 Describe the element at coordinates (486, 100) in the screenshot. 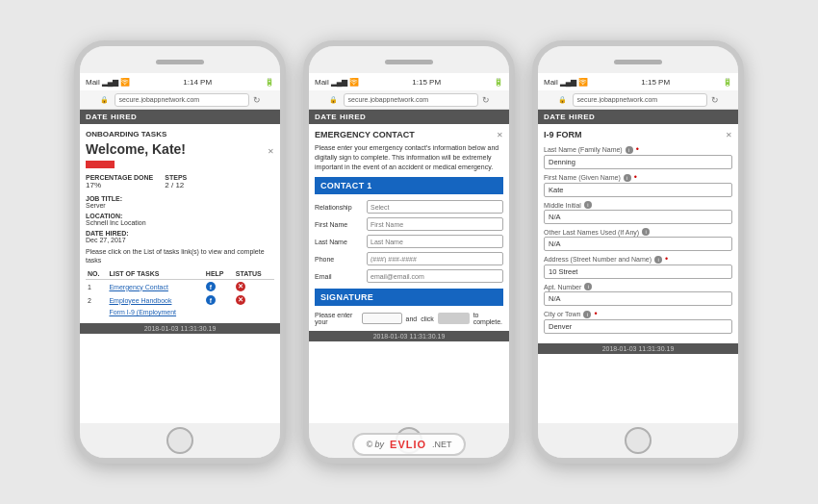

I see `reload-icon-2: ↻` at that location.